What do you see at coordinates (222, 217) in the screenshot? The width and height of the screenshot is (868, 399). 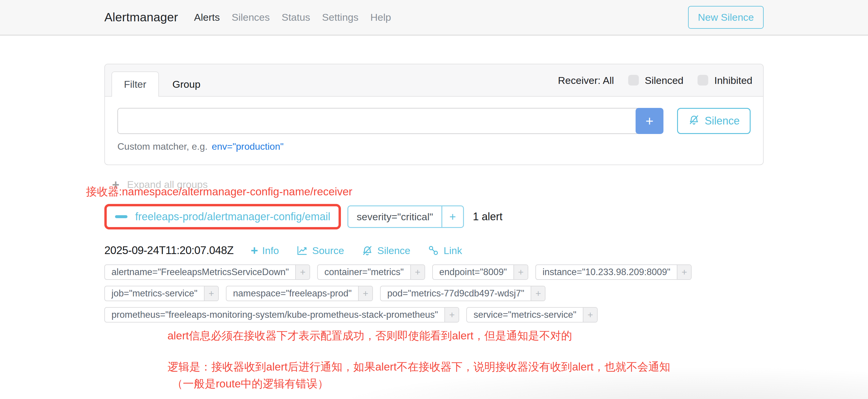 I see `group-receiver-toggle: freeleaps-prod/alertmanager-config/email` at bounding box center [222, 217].